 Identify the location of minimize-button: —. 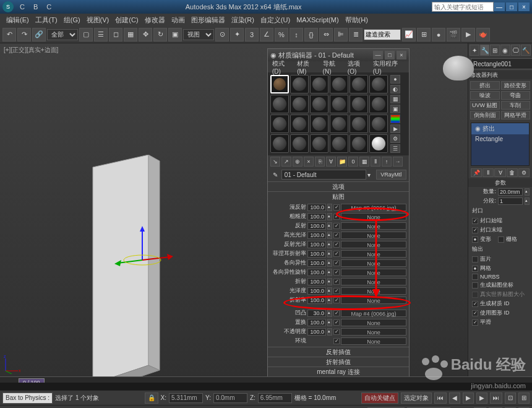
(499, 7).